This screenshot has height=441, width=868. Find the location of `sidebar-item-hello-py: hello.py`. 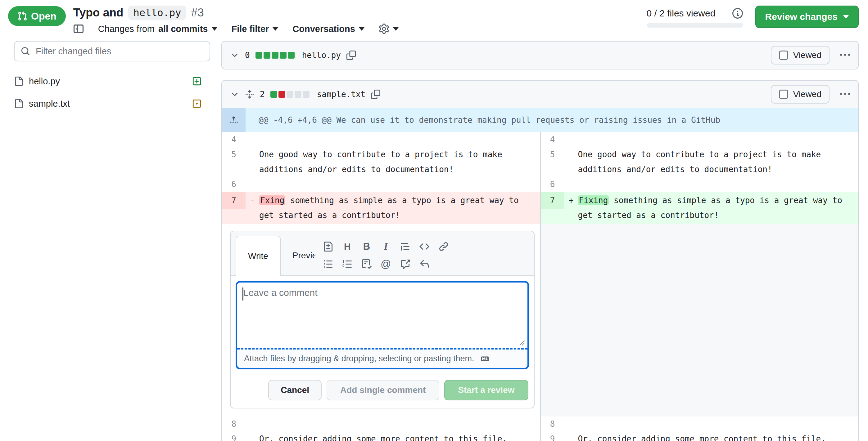

sidebar-item-hello-py: hello.py is located at coordinates (112, 81).